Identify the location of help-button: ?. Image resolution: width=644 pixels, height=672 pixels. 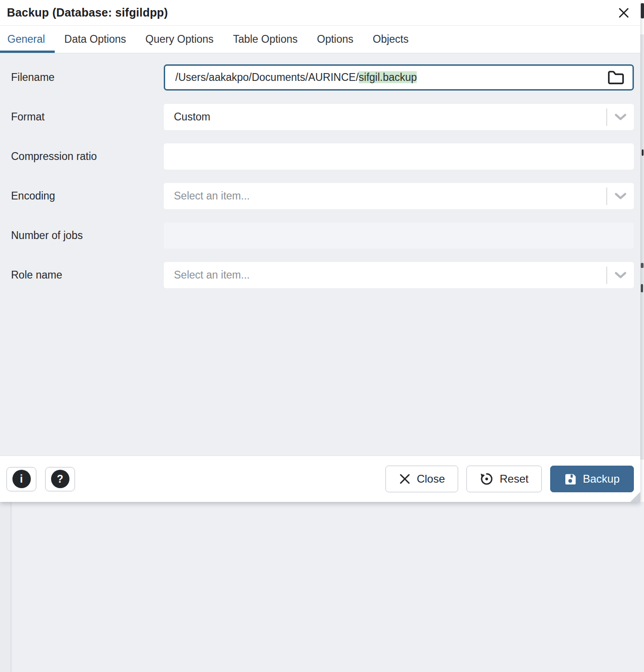
(60, 479).